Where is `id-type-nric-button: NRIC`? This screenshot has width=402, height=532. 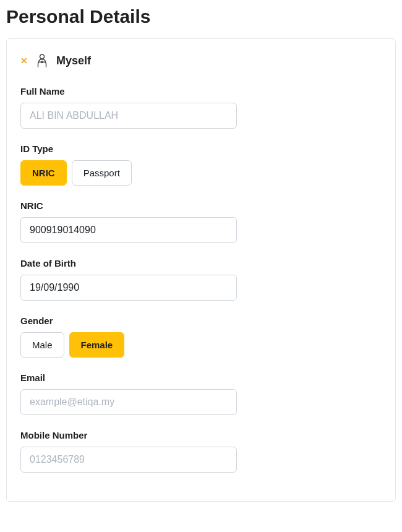 id-type-nric-button: NRIC is located at coordinates (43, 173).